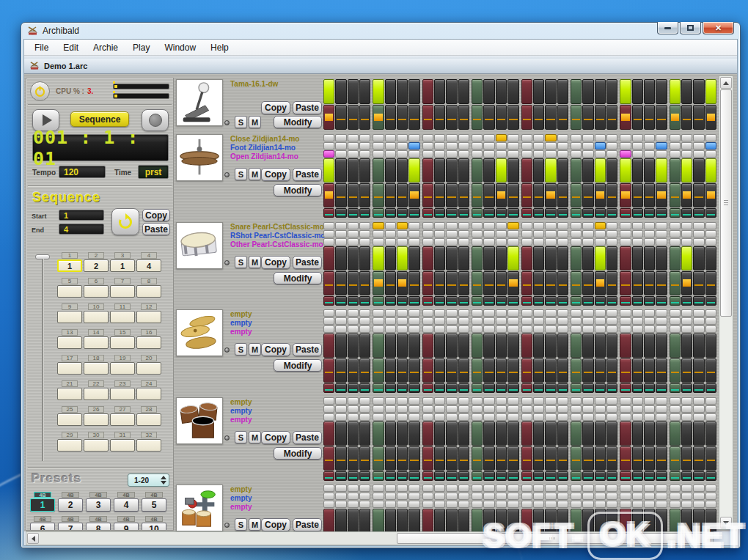 Image resolution: width=748 pixels, height=560 pixels. What do you see at coordinates (298, 453) in the screenshot?
I see `track-modify-button: Modify` at bounding box center [298, 453].